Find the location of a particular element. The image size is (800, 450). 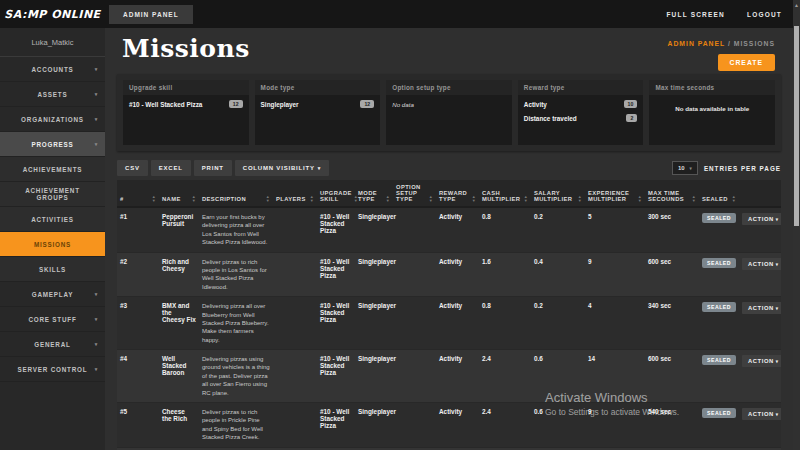

sidebar-item-achievements: ACHIEVEMENTS is located at coordinates (52, 170).